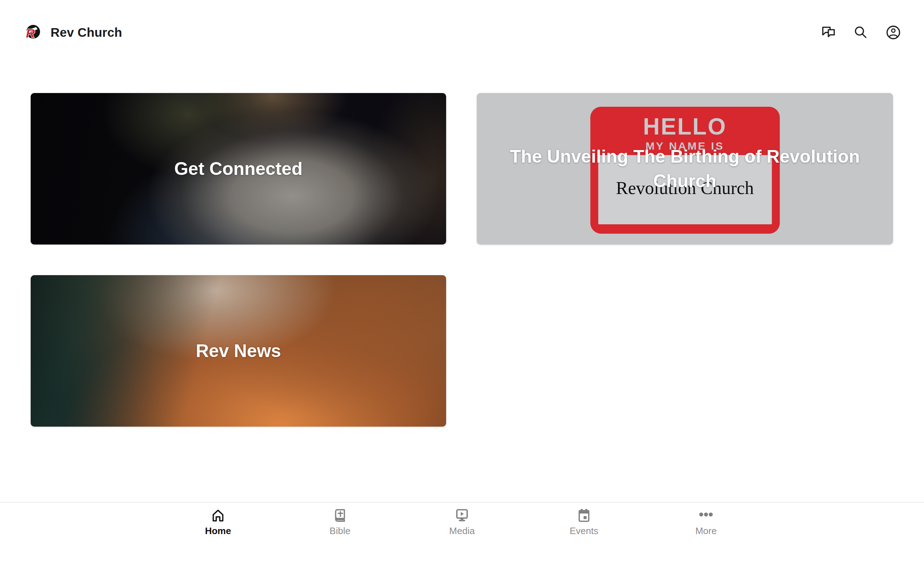 This screenshot has height=577, width=924. Describe the element at coordinates (238, 351) in the screenshot. I see `card-rev-news: Rev News` at that location.